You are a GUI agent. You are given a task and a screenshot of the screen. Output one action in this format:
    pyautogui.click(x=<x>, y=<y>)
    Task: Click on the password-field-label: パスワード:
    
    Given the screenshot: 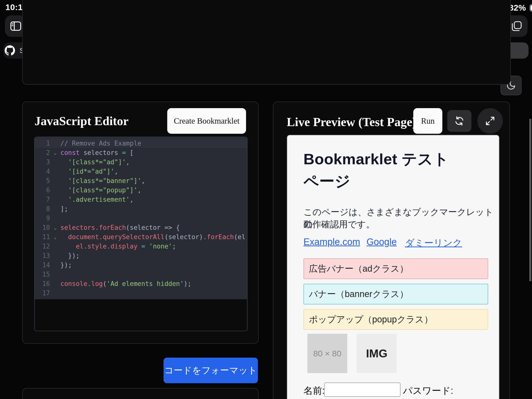 What is the action you would take?
    pyautogui.click(x=428, y=391)
    